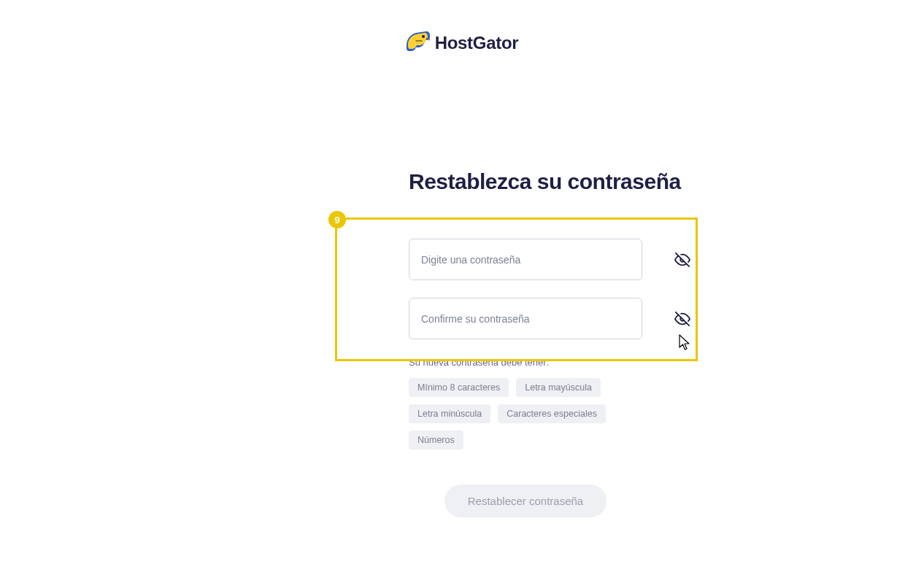  Describe the element at coordinates (462, 35) in the screenshot. I see `logo-container: HostGator` at that location.